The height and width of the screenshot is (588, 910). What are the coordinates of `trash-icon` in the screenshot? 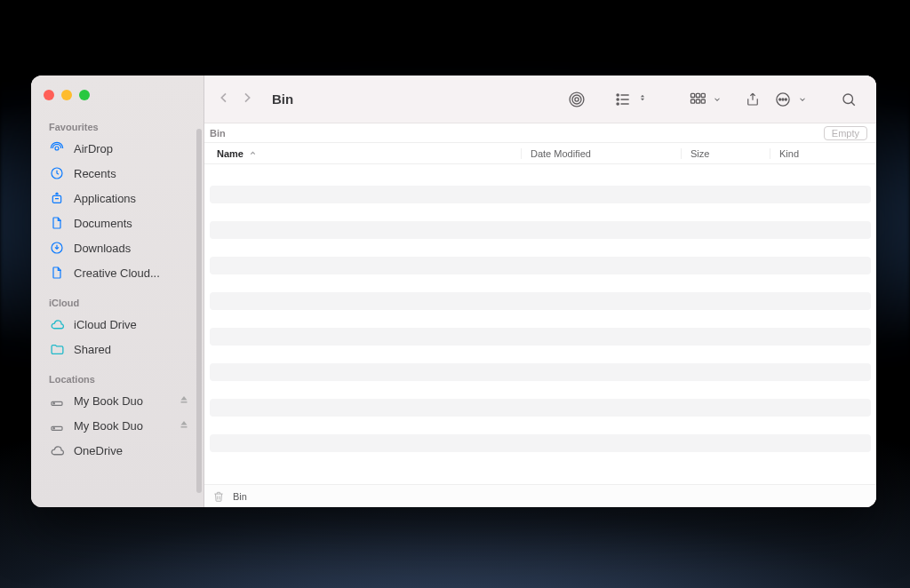 It's located at (219, 497).